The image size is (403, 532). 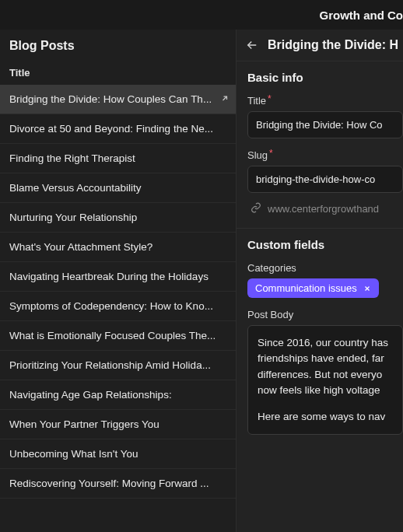 I want to click on category-tag: Communication issues, so click(x=313, y=288).